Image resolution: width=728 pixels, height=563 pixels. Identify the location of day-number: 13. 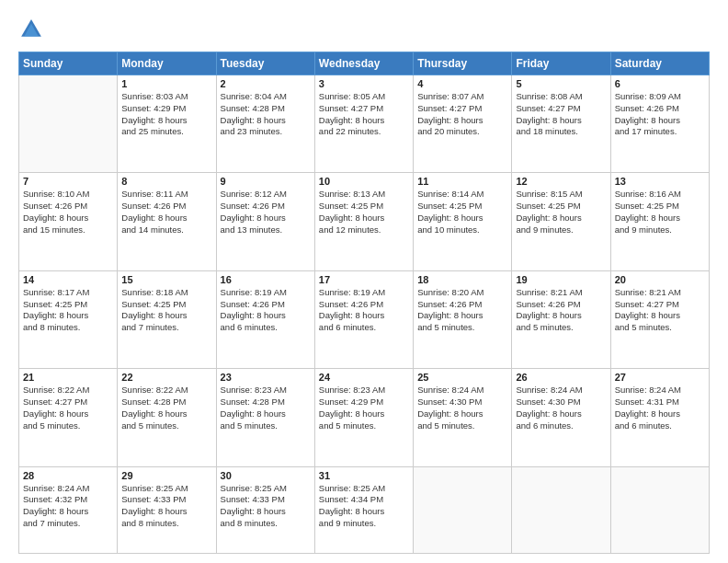
(660, 181).